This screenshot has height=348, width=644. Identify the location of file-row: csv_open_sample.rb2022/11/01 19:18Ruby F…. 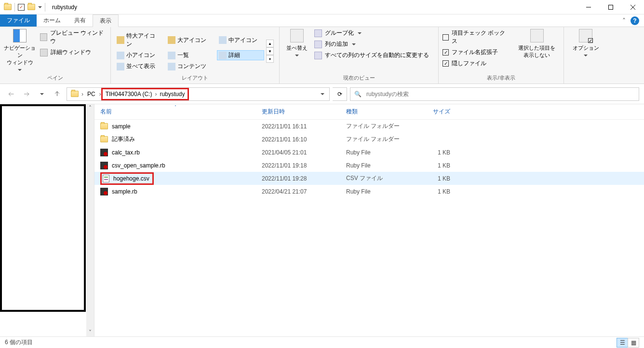
(369, 165).